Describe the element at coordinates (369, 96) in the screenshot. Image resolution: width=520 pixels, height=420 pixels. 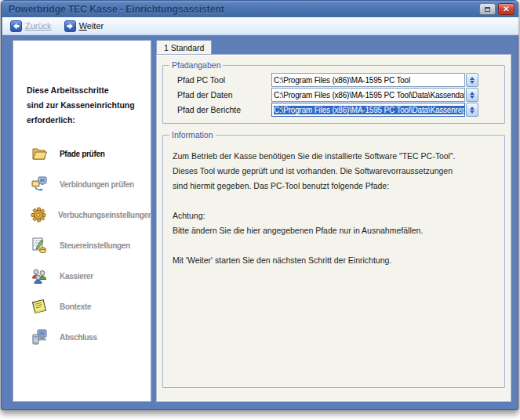
I see `daten-path-value: C:\Program Files (x86)\MA-1595 PC Tool\D…` at that location.